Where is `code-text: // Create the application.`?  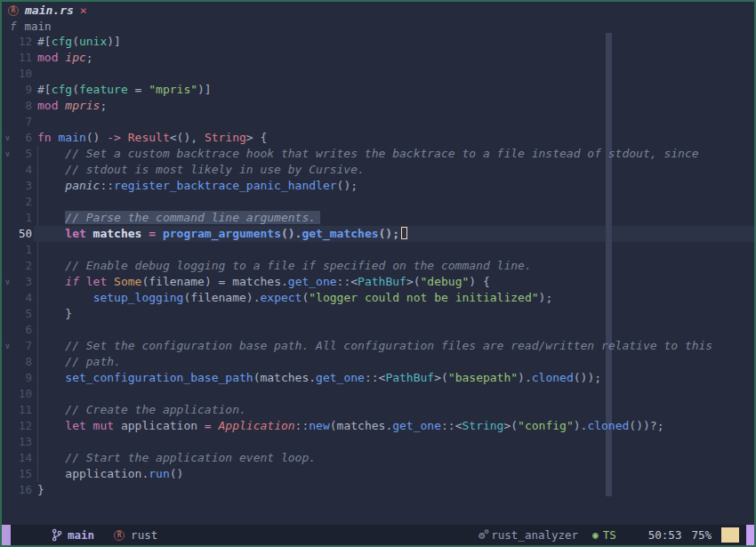
code-text: // Create the application. is located at coordinates (139, 410).